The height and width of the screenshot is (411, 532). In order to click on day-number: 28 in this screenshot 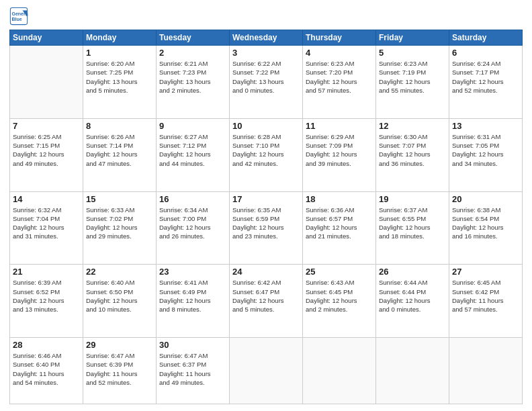, I will do `click(46, 345)`.